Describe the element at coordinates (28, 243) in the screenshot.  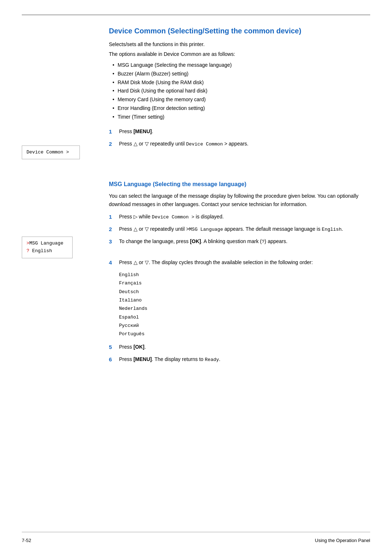
I see `arrow-indicator: >` at that location.